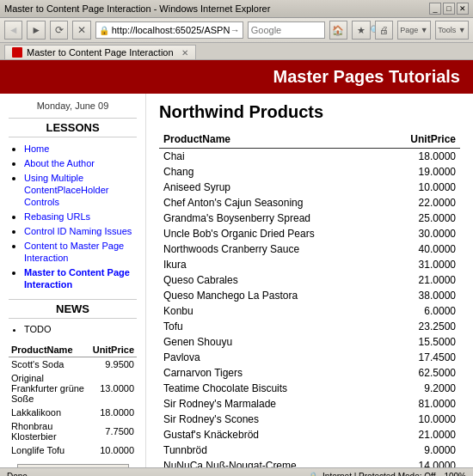 This screenshot has height=476, width=473. What do you see at coordinates (59, 163) in the screenshot?
I see `nav-link-author: About the Author` at bounding box center [59, 163].